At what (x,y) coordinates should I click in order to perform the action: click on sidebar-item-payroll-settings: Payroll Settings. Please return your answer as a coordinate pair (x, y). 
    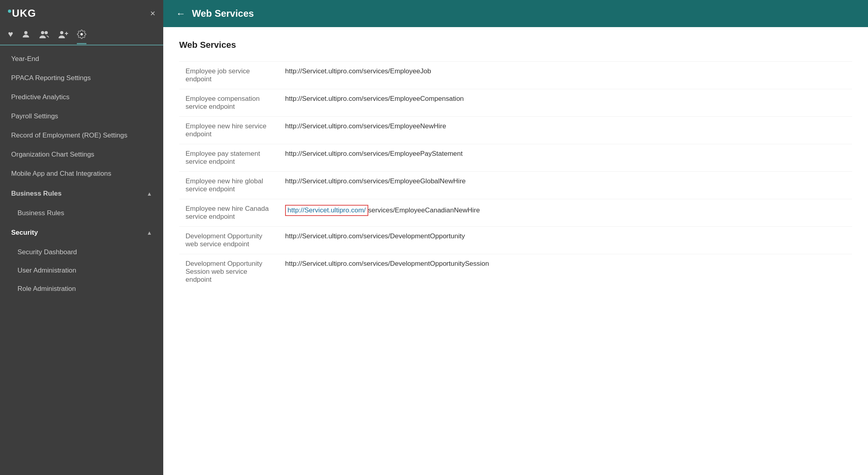
    Looking at the image, I should click on (82, 116).